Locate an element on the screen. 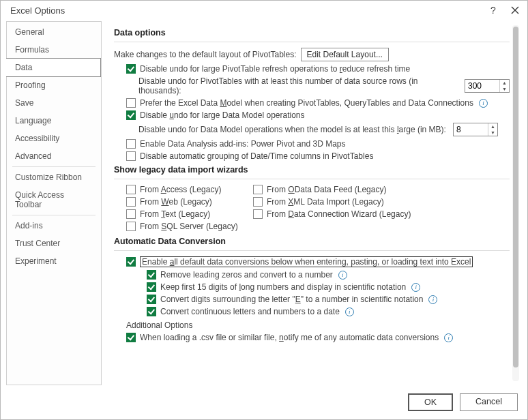 Image resolution: width=528 pixels, height=420 pixels. scrollbar-thumb is located at coordinates (516, 197).